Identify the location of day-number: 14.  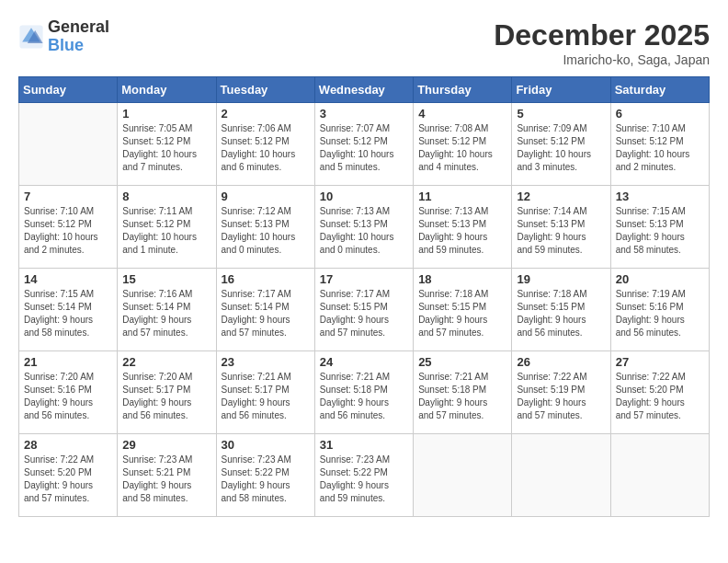
(68, 280).